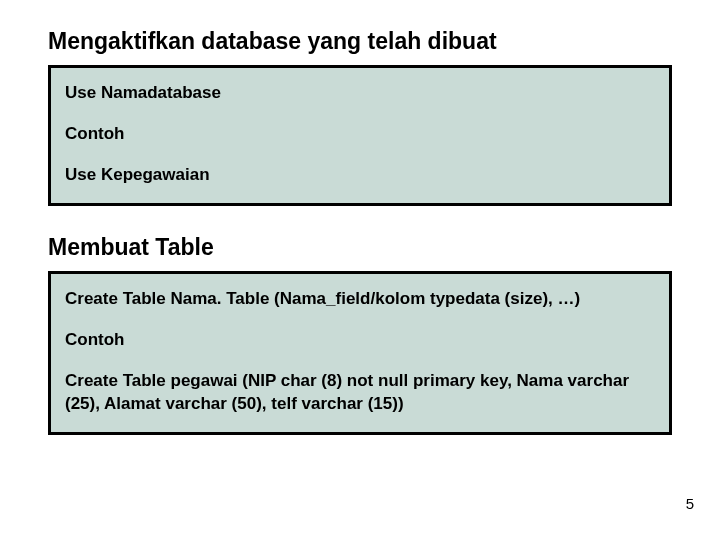 Image resolution: width=720 pixels, height=540 pixels. Describe the element at coordinates (360, 42) in the screenshot. I see `section-heading-activate-db: Mengaktifkan database yang telah dibuat` at that location.